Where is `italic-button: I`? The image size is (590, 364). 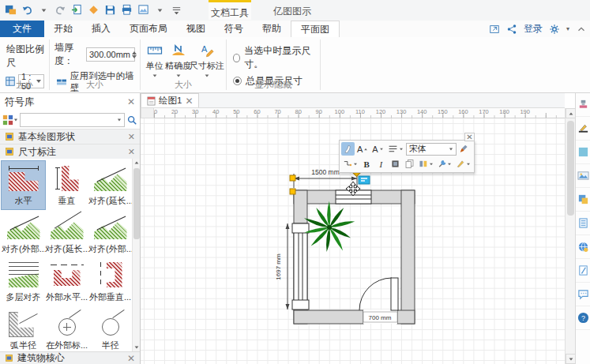
italic-button: I is located at coordinates (381, 164).